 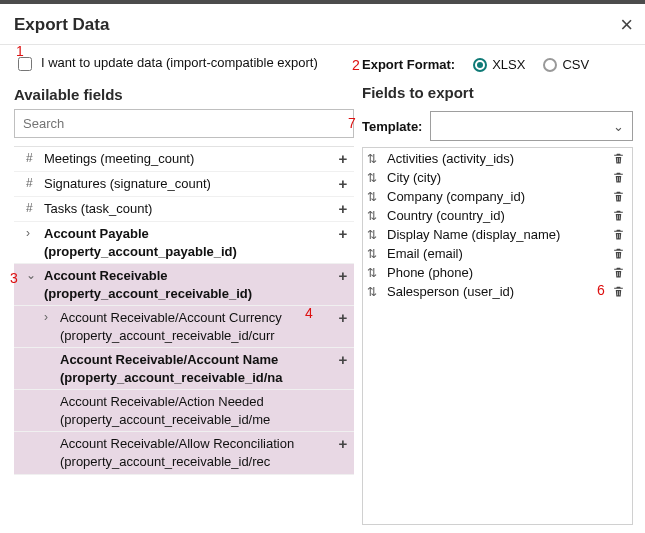 What do you see at coordinates (184, 243) in the screenshot?
I see `tree-item: ›Account Payable (property_account_payab…` at bounding box center [184, 243].